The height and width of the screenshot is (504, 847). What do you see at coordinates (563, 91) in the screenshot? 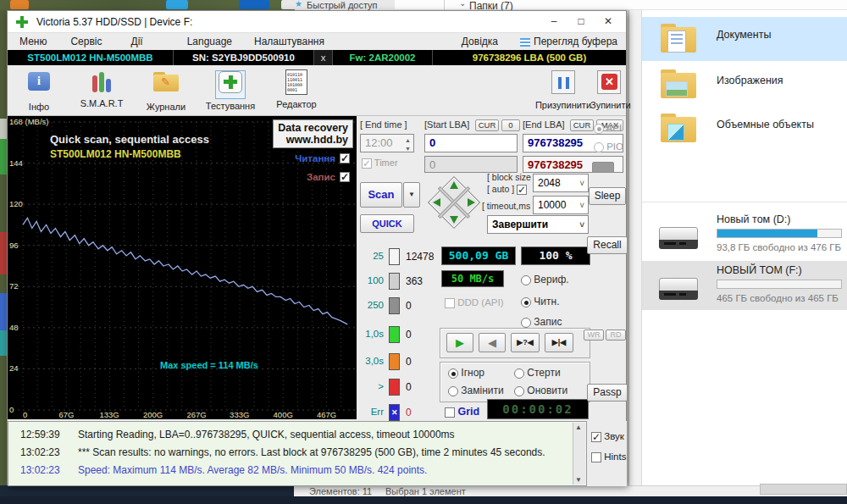
I see `pause-button: Призупинити` at bounding box center [563, 91].